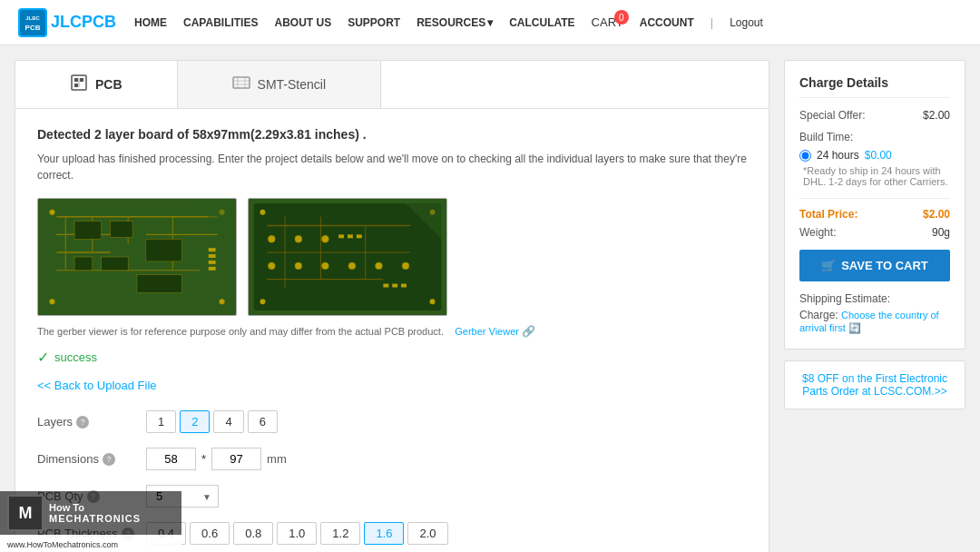 This screenshot has width=980, height=552. Describe the element at coordinates (885, 265) in the screenshot. I see `save-cart-label: SAVE TO CART` at that location.